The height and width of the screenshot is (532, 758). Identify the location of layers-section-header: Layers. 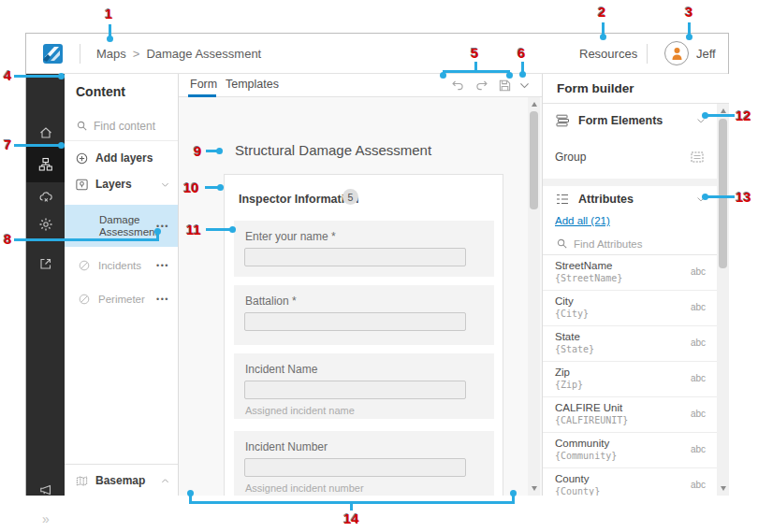
(122, 184).